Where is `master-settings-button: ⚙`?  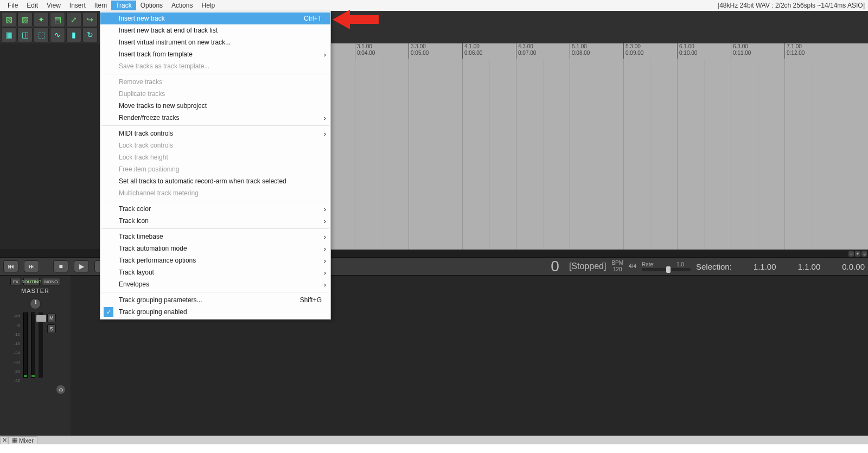 master-settings-button: ⚙ is located at coordinates (61, 390).